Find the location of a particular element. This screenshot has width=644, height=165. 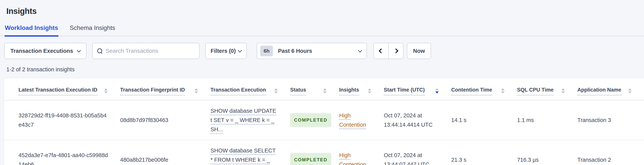

workload-type-dropdown-label: Transaction Executions is located at coordinates (42, 51).